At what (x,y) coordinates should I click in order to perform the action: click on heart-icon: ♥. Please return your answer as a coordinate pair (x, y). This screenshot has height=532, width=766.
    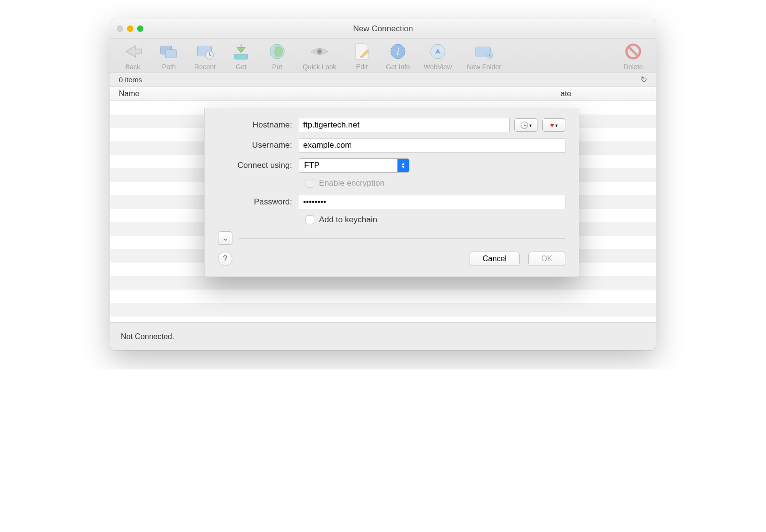
    Looking at the image, I should click on (552, 125).